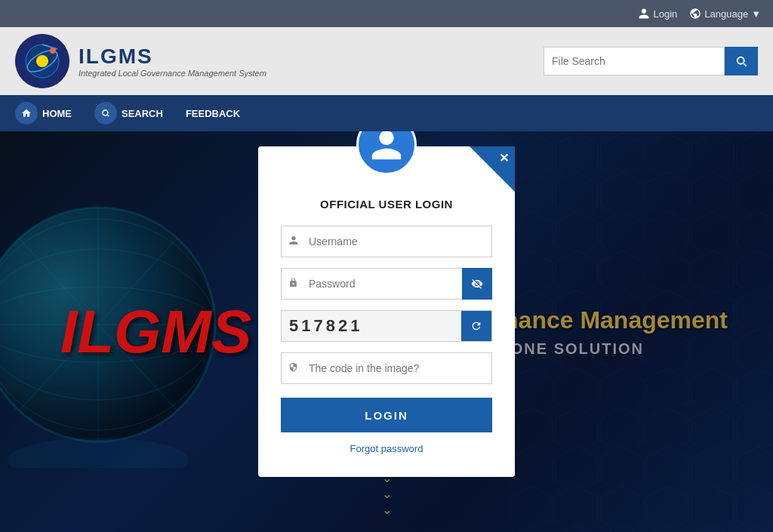  Describe the element at coordinates (42, 61) in the screenshot. I see `logo-svg` at that location.